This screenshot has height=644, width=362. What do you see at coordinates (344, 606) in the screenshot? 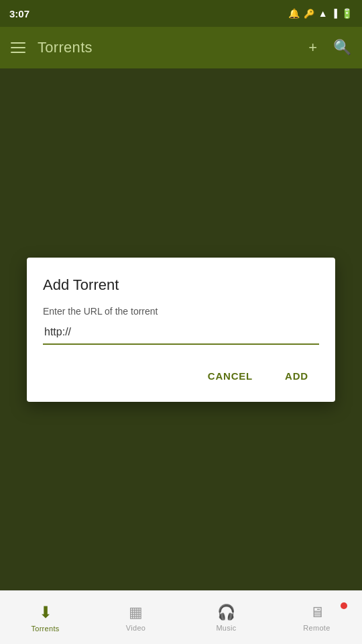
I see `remote-badge` at bounding box center [344, 606].